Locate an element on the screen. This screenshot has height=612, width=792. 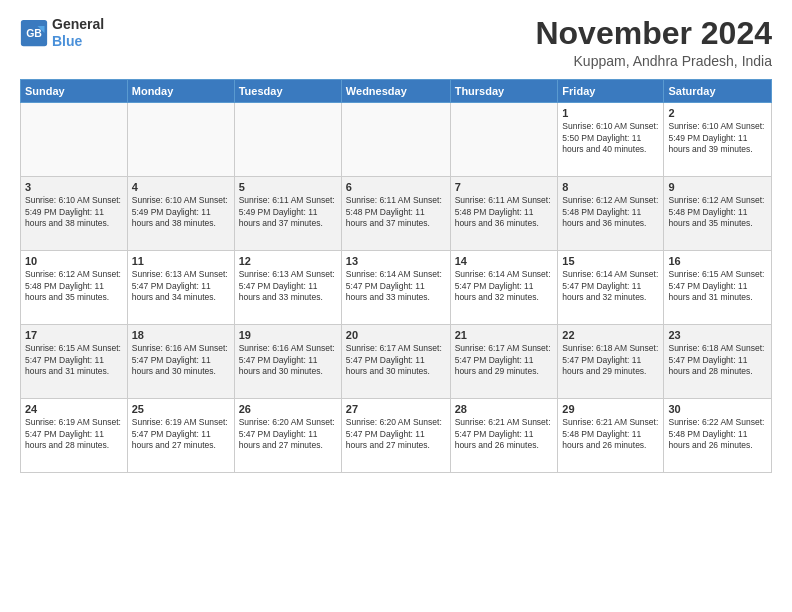
col-header-tuesday: Tuesday is located at coordinates (288, 92).